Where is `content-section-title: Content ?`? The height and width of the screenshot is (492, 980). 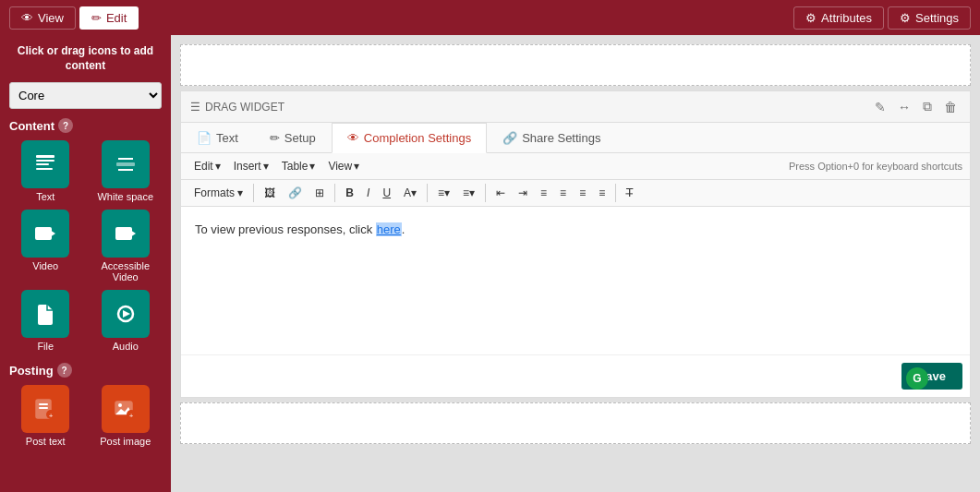
content-section-title: Content ? is located at coordinates (85, 126).